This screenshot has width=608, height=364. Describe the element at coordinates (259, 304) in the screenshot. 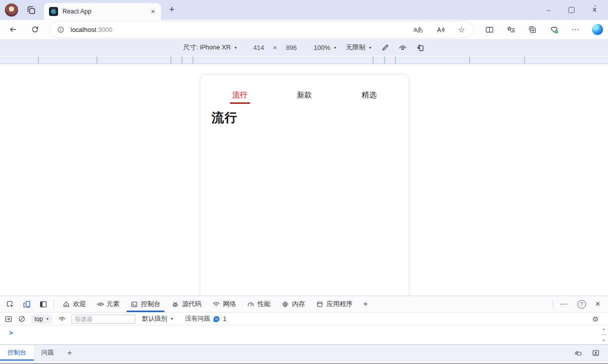

I see `tab-performance: 性能` at that location.